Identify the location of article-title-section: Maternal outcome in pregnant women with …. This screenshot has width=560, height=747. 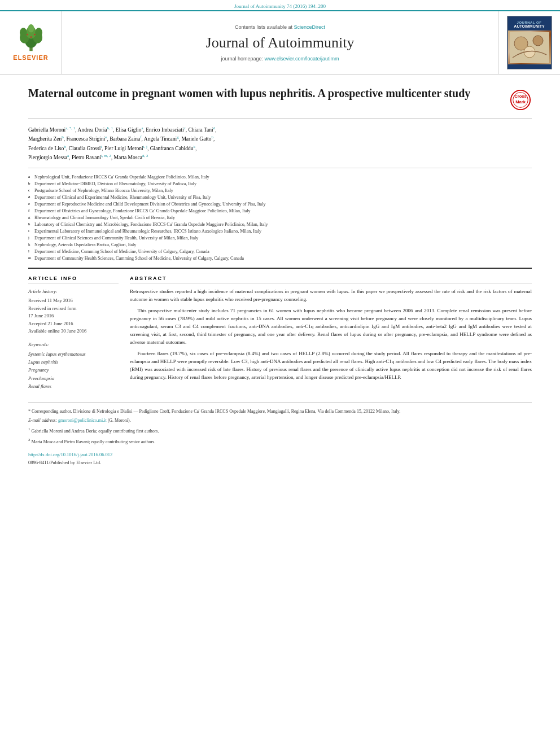
(280, 102).